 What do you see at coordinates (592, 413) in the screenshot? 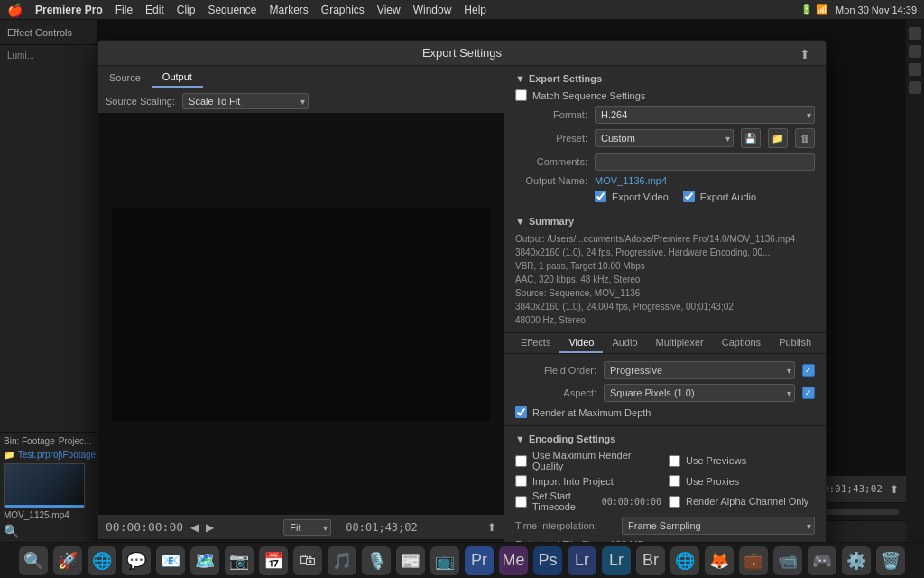
I see `render-max-depth-label: Render at Maximum Depth` at bounding box center [592, 413].